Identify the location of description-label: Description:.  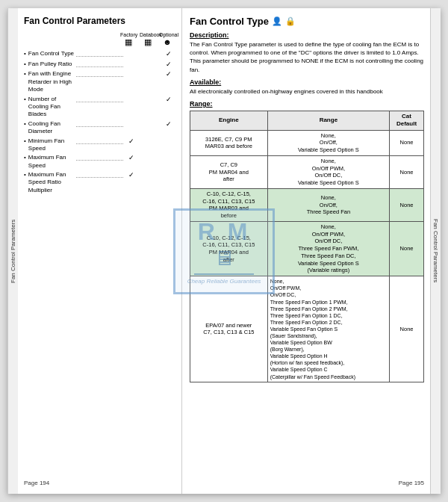
(307, 35).